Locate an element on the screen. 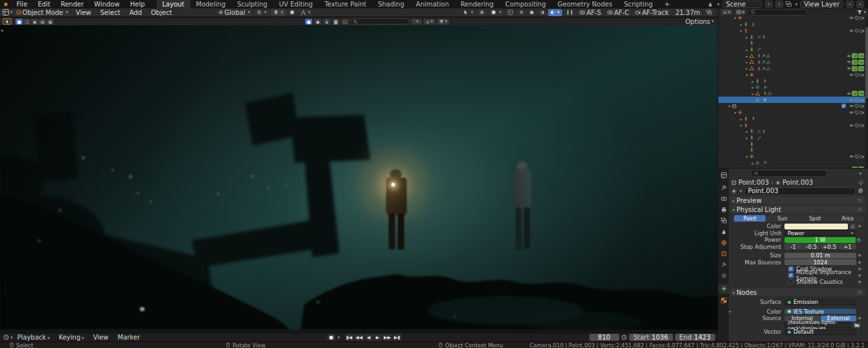 This screenshot has height=348, width=868. workspace-tab-compositing: Compositing is located at coordinates (526, 4).